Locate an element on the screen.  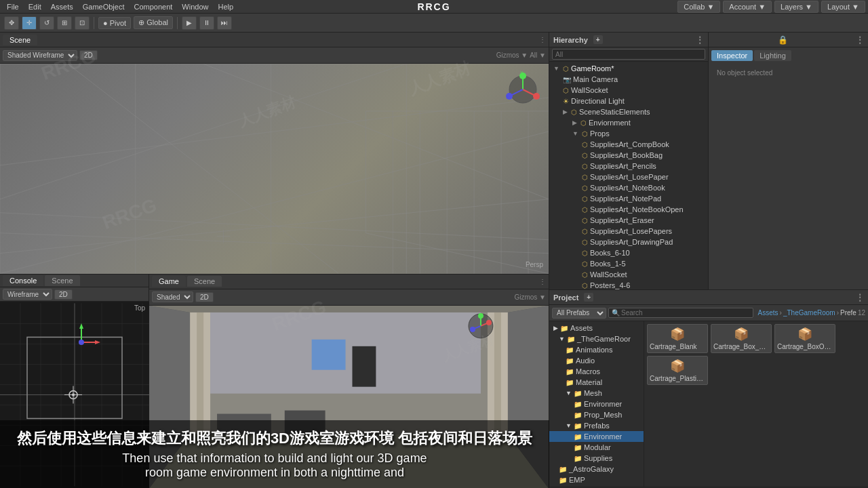
inspector-options-btn: ⋮ is located at coordinates (860, 40).